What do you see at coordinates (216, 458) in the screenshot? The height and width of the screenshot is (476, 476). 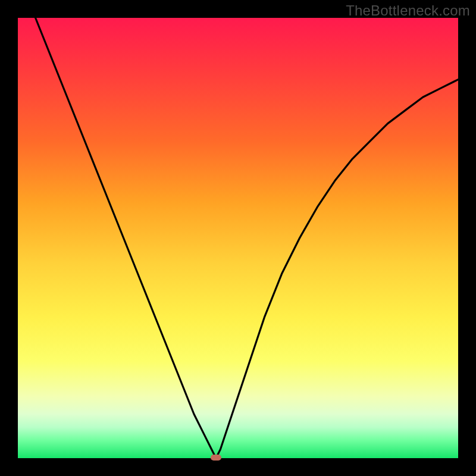 I see `optimum-marker` at bounding box center [216, 458].